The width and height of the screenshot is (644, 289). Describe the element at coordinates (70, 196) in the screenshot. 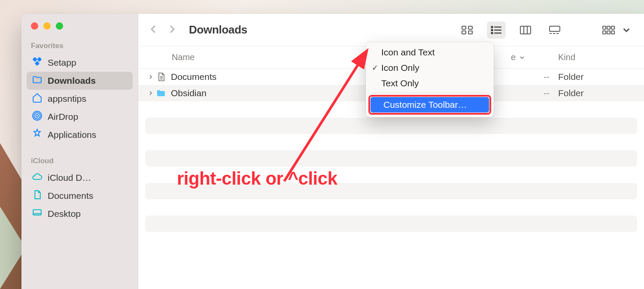

I see `sidebar-item-label: Documents` at that location.